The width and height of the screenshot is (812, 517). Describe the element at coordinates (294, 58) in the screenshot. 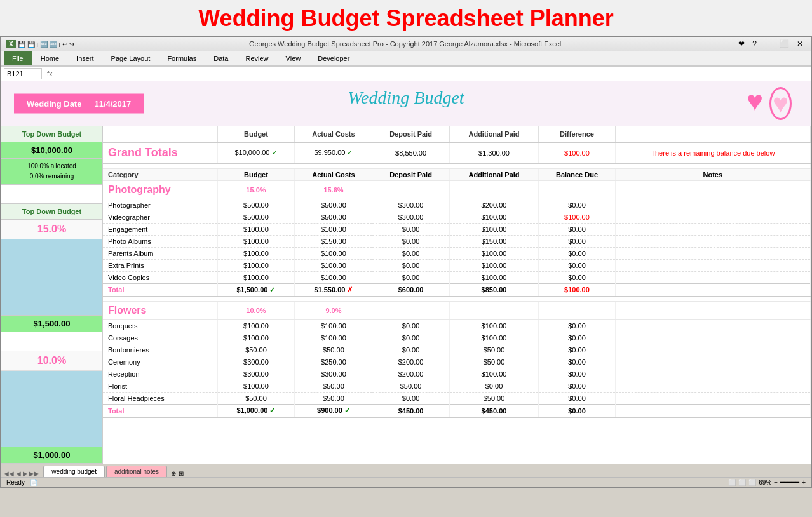

I see `tab-view: View` at that location.